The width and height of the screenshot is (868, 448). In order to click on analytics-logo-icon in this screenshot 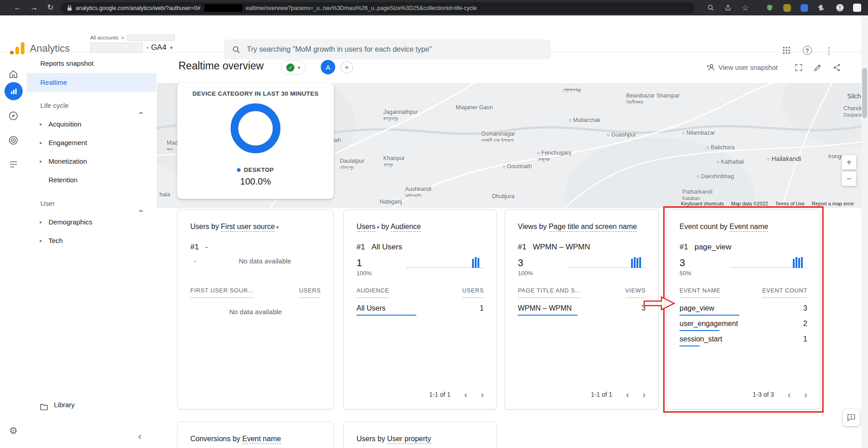, I will do `click(18, 48)`.